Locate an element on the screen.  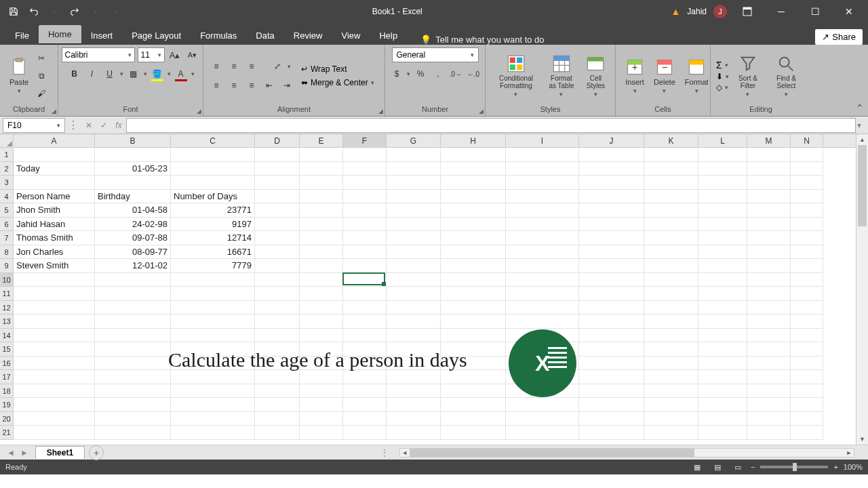
cell-L4 is located at coordinates (723, 197).